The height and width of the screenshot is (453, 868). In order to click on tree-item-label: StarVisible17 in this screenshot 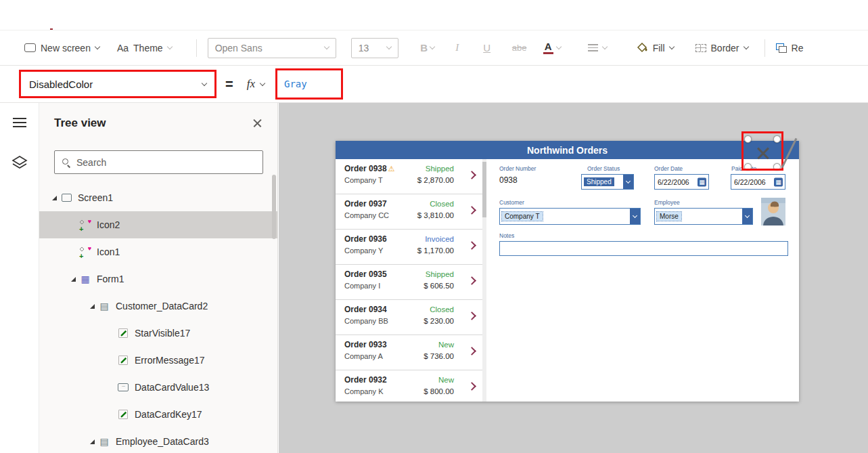, I will do `click(162, 333)`.